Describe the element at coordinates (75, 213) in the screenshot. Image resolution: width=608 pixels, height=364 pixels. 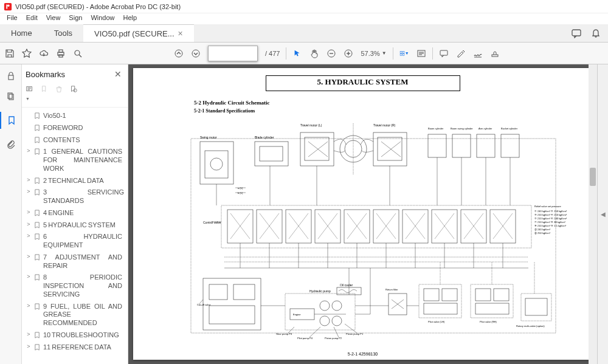
I see `bookmark-item: >4 ENGINE` at that location.